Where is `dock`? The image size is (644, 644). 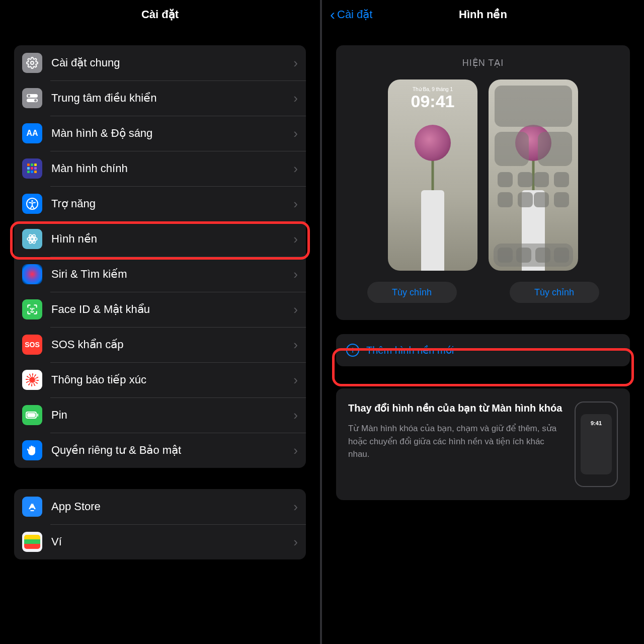 dock is located at coordinates (533, 255).